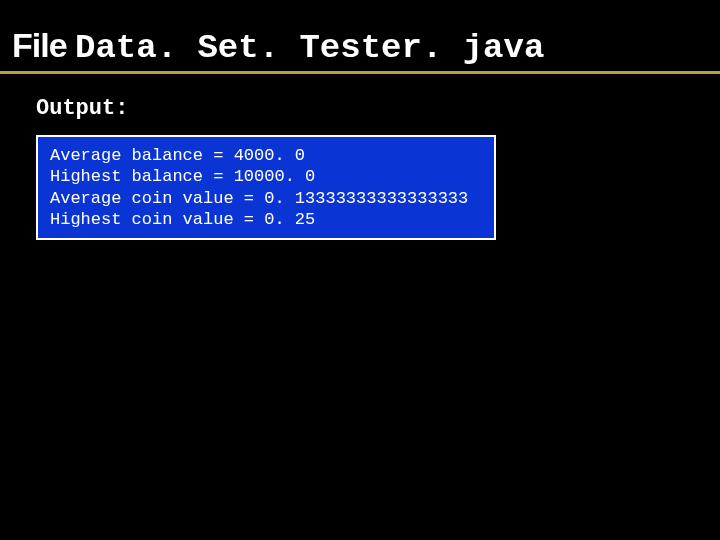  I want to click on output-label: Output:, so click(378, 108).